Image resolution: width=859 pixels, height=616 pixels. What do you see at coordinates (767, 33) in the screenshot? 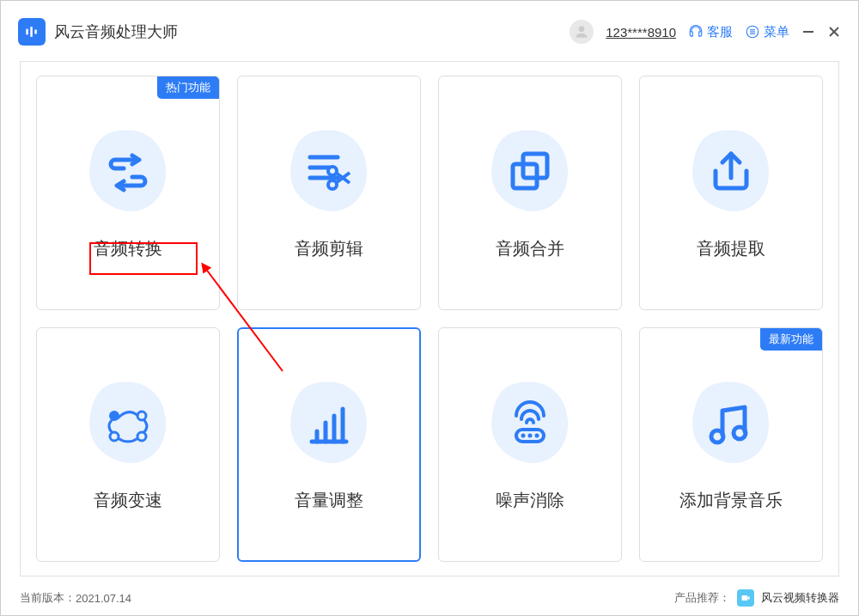
I see `menu-link: 菜单` at bounding box center [767, 33].